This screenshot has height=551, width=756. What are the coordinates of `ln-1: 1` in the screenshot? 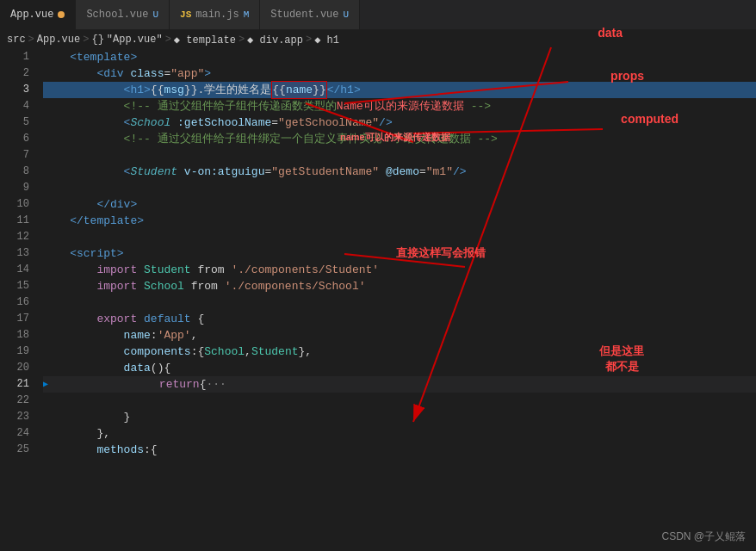 It's located at (15, 57).